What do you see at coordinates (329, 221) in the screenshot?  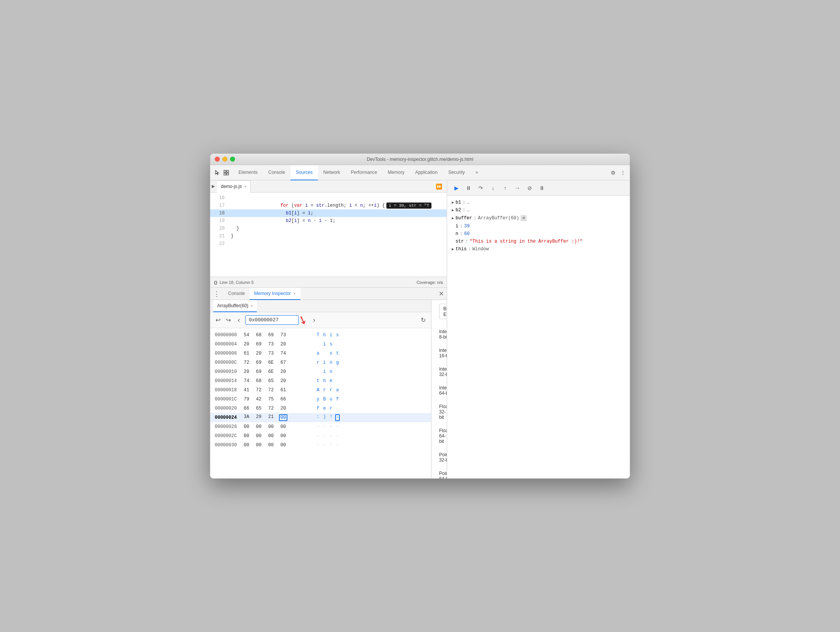 I see `code-line-19: 19 b2[i] = n - i - 1;` at bounding box center [329, 221].